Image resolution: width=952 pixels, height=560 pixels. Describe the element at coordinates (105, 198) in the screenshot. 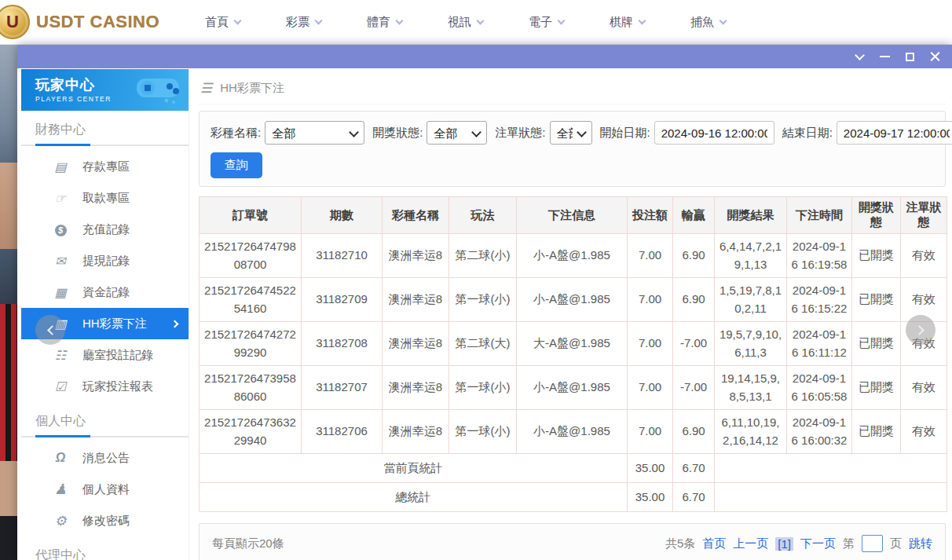

I see `sidebar-item-withdraw: 取款專區` at that location.